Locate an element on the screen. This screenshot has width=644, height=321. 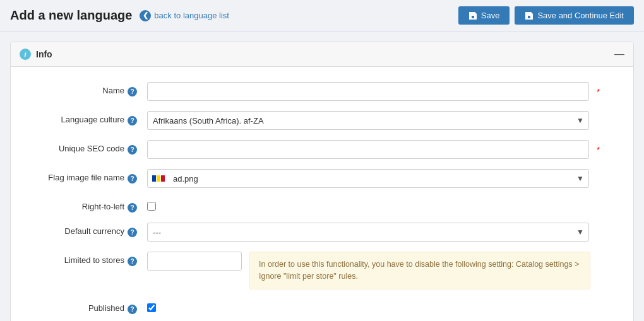
name-row: Name ? * is located at coordinates (322, 91).